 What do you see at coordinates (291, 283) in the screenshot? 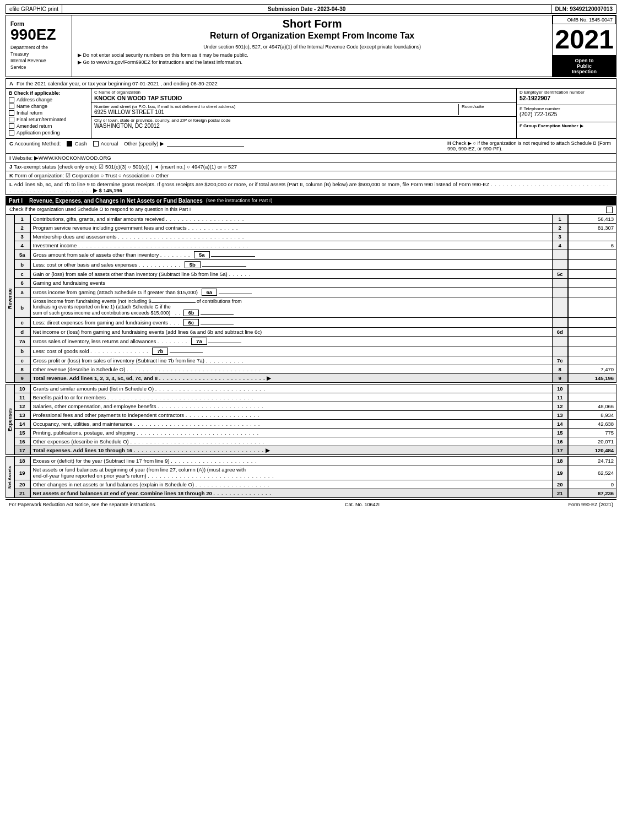
I see `row-label-6: Gaming and fundraising events` at bounding box center [291, 283].